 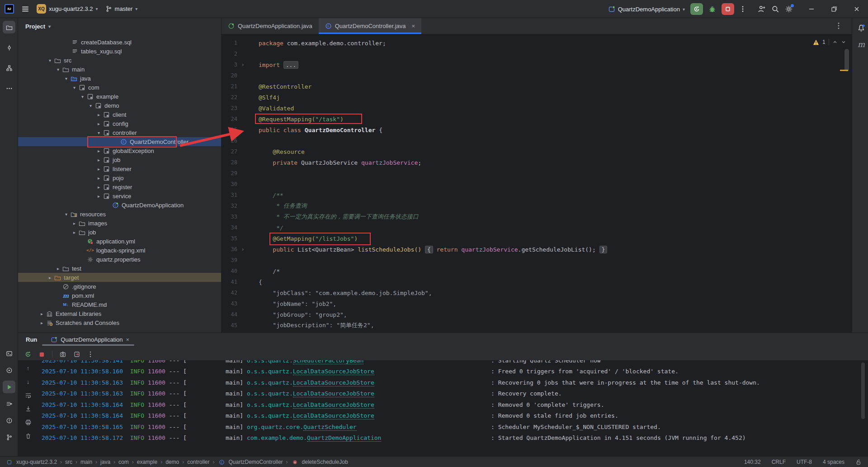 I want to click on breadcrumb-item-main: main, so click(x=86, y=462).